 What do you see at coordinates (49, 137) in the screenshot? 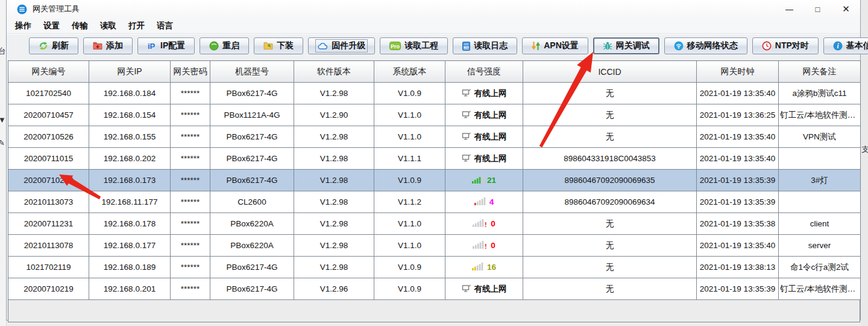
I see `cell-gateway-id: 20200710526` at bounding box center [49, 137].